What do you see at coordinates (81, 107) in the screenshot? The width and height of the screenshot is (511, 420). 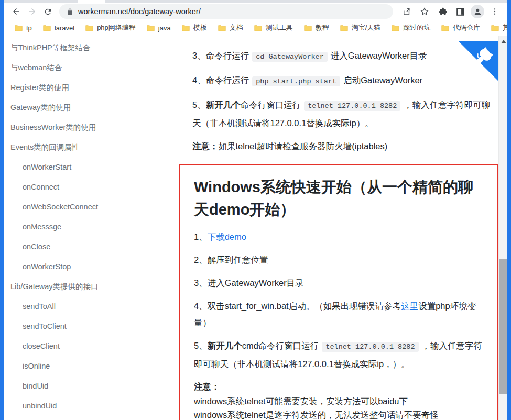 I see `sidebar-item-gateway: Gateway类的使用` at bounding box center [81, 107].